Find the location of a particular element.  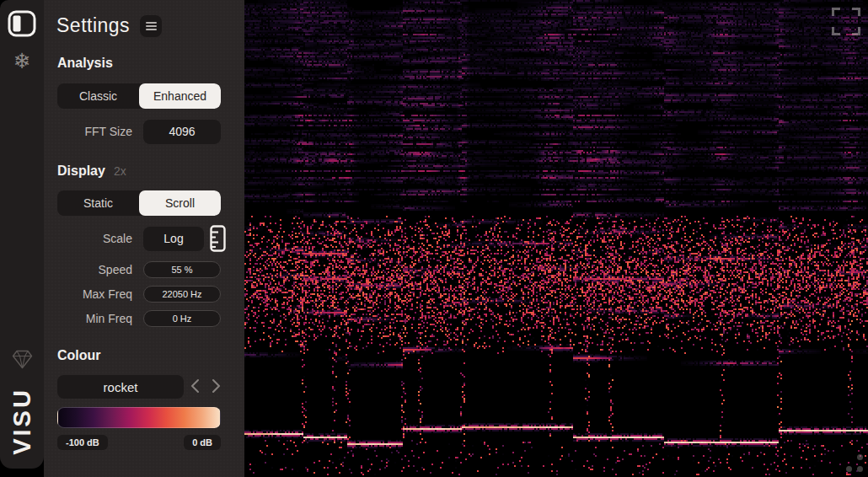

min-freq-value: 0 Hz is located at coordinates (182, 319).